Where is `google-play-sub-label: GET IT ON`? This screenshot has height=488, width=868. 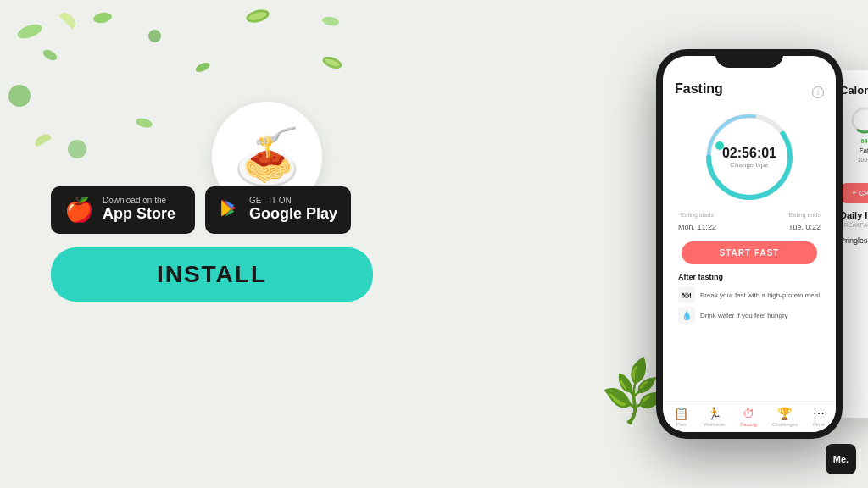
google-play-sub-label: GET IT ON is located at coordinates (270, 201).